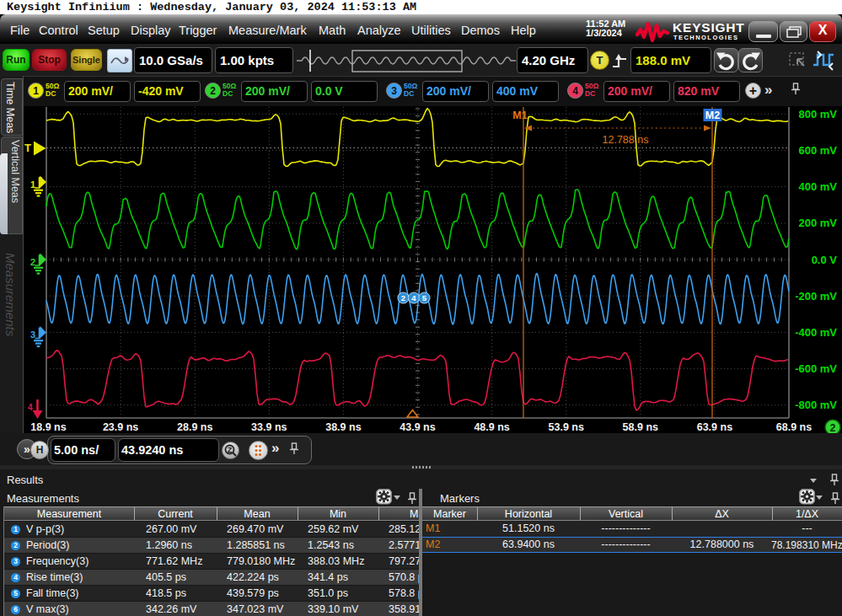  Describe the element at coordinates (818, 115) in the screenshot. I see `svg-text: 800 mV` at that location.